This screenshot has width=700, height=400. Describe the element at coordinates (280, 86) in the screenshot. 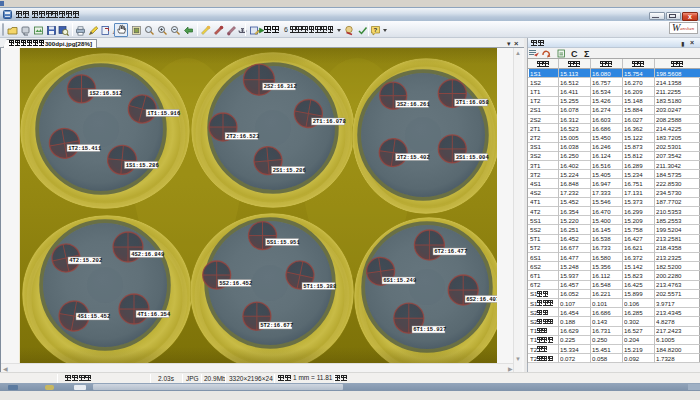

I see `svg-text: 2S2:16.312` at that location.